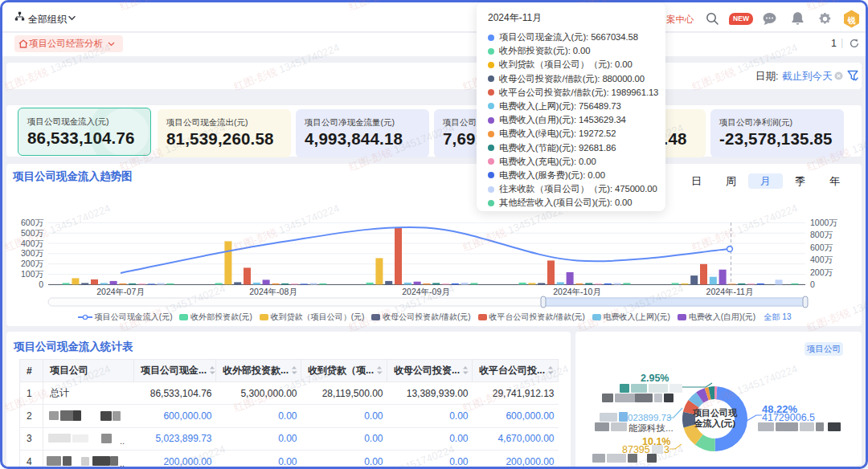 The width and height of the screenshot is (868, 469). Describe the element at coordinates (852, 21) in the screenshot. I see `svg-text: 锐` at that location.